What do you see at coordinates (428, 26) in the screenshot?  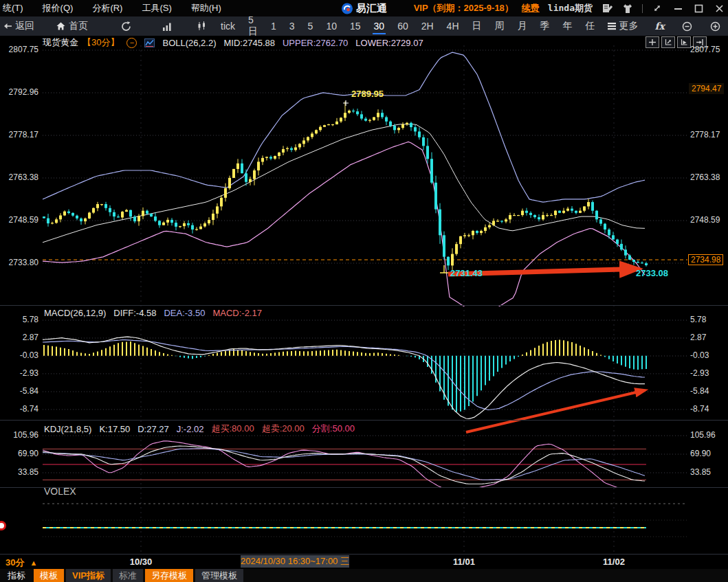 I see `period-button-2H: 2H` at bounding box center [428, 26].